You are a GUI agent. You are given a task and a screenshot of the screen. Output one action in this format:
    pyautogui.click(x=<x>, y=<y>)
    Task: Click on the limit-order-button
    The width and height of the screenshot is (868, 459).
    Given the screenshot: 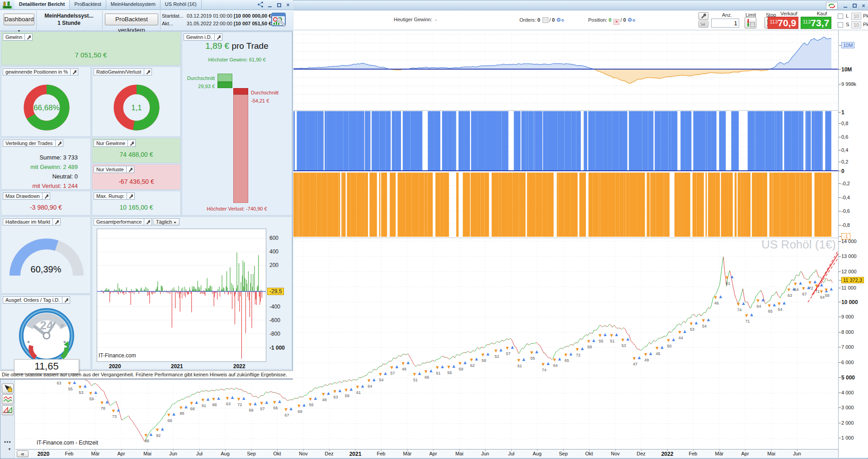 What is the action you would take?
    pyautogui.click(x=750, y=23)
    